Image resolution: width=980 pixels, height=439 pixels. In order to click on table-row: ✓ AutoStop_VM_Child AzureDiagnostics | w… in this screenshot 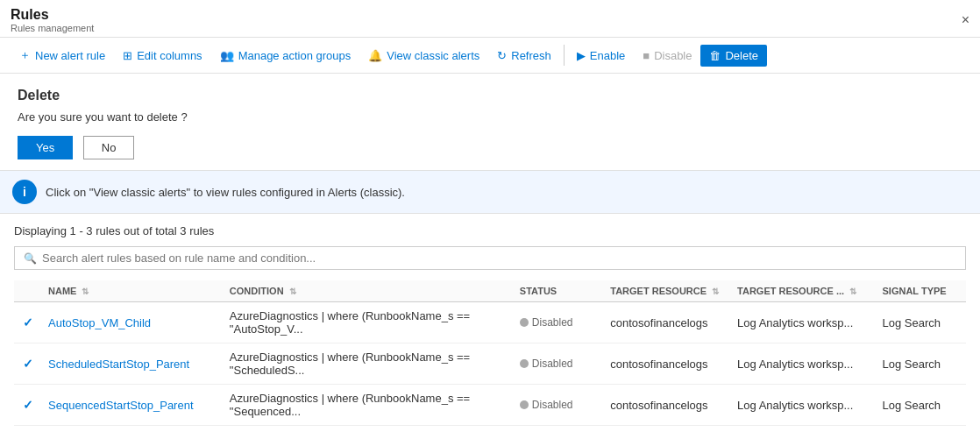, I will do `click(490, 322)`.